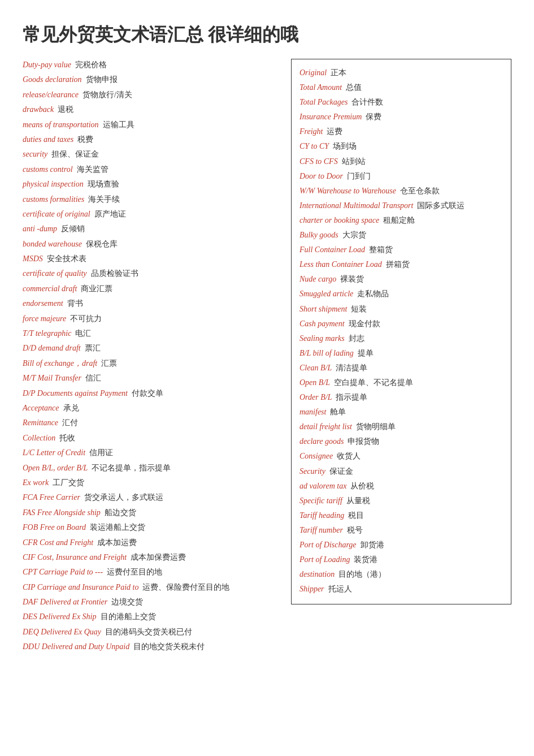  I want to click on list-item: Port of Discharge 卸货港, so click(401, 545).